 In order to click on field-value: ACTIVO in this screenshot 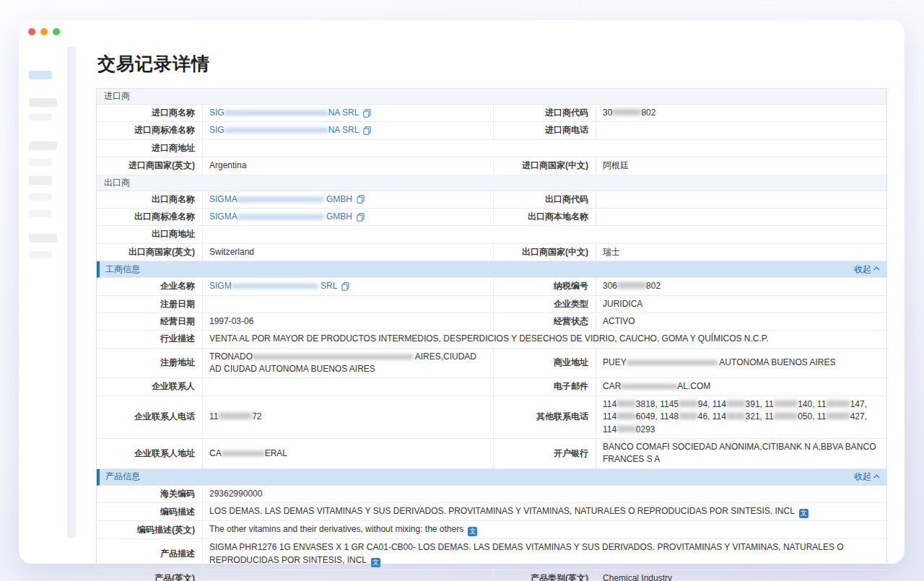, I will do `click(741, 322)`.